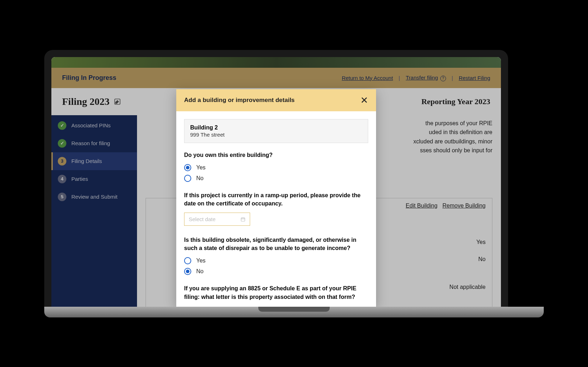  I want to click on modal-header: Add a building or improvement details ✕, so click(276, 100).